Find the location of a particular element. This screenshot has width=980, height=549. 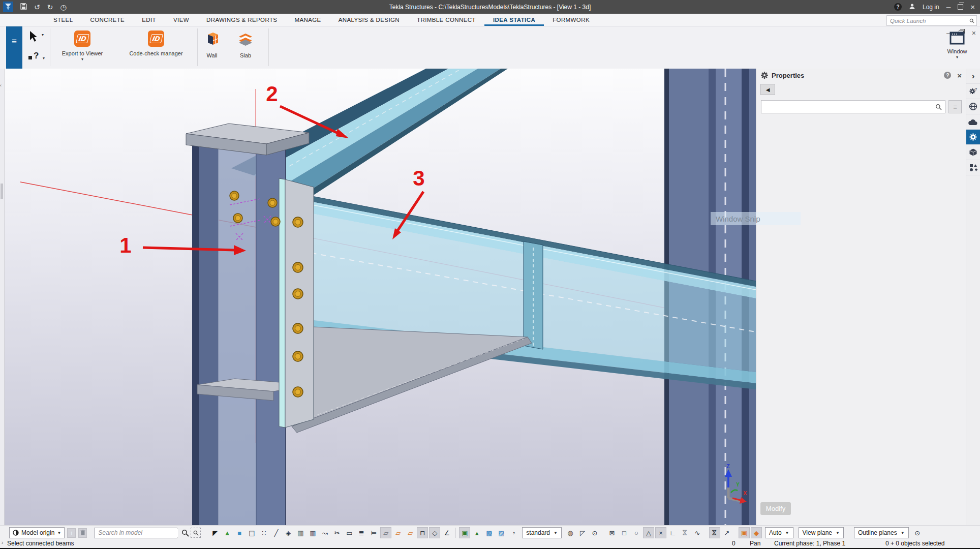

model-search is located at coordinates (136, 533).